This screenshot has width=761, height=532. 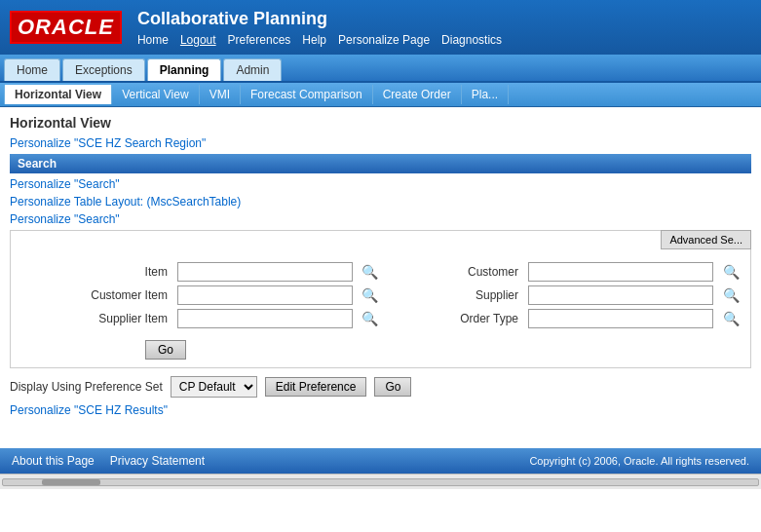 I want to click on app-title: Collaborative Planning, so click(x=320, y=19).